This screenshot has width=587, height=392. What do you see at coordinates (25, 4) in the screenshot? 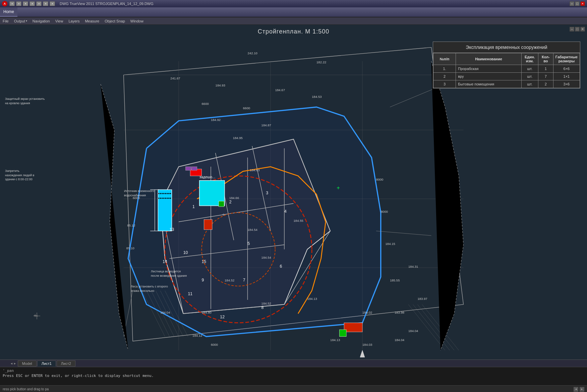
I see `tb-btn-3: ▪` at bounding box center [25, 4].